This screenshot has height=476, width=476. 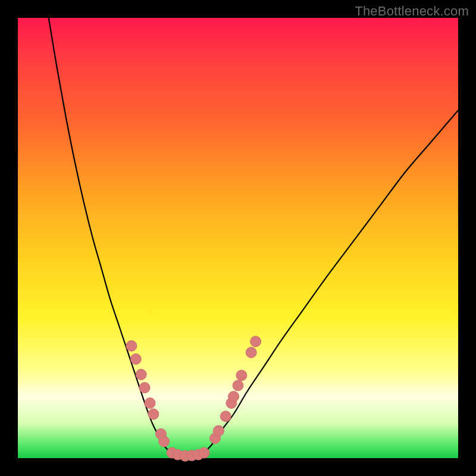 I want to click on watermark-text: TheBottleneck.com, so click(x=412, y=11).